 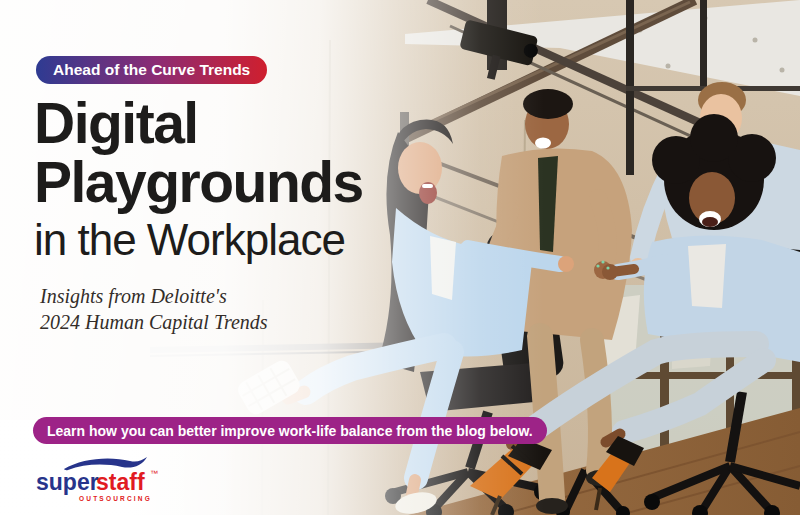 I want to click on title-line-2: Playgrounds, so click(x=198, y=182).